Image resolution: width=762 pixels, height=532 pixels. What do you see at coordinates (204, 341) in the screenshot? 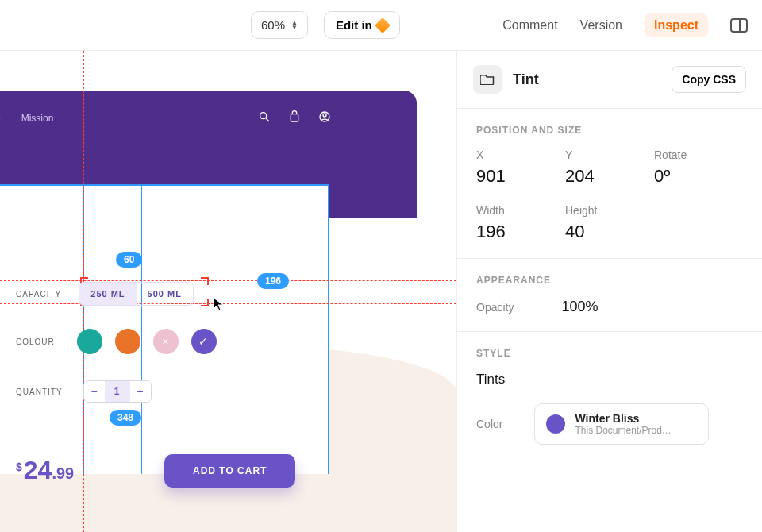
I see `colour-swatch: ✓` at bounding box center [204, 341].